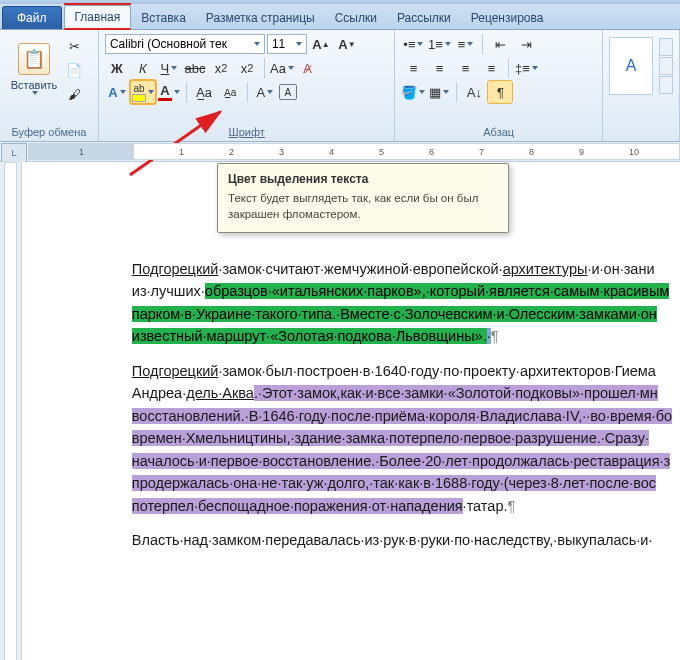 The image size is (680, 660). Describe the element at coordinates (347, 44) in the screenshot. I see `shrink-font-button: A▼` at that location.